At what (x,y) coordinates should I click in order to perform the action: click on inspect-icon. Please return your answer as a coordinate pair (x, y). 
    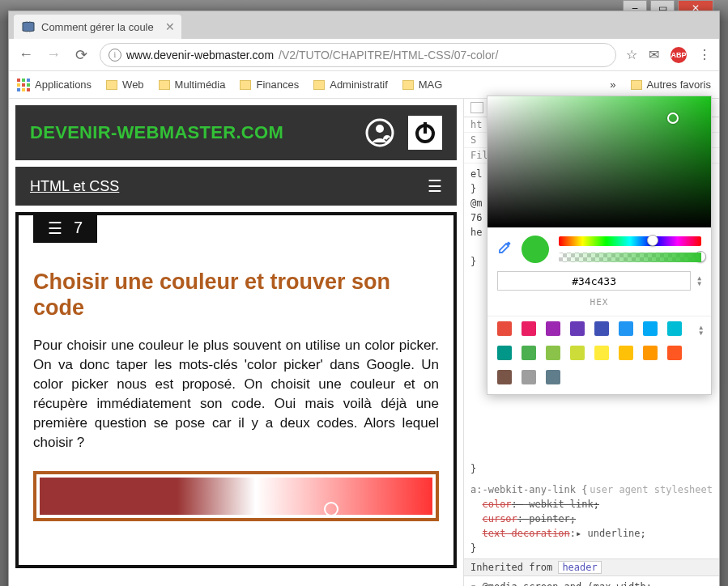
    Looking at the image, I should click on (477, 108).